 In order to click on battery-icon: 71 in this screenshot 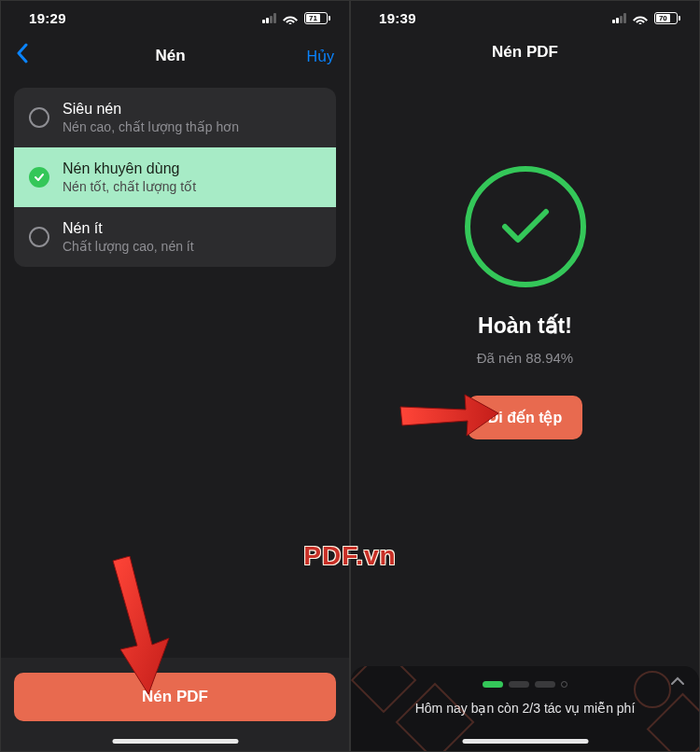, I will do `click(317, 19)`.